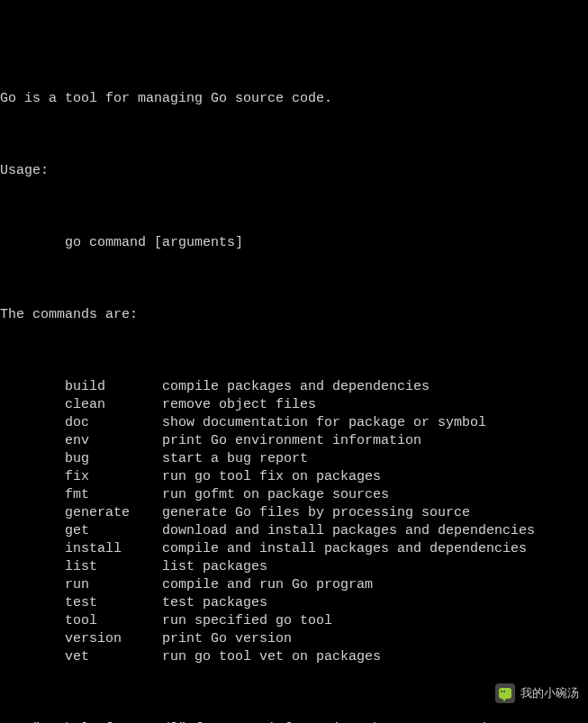  I want to click on command-row: get download and install packages and de…, so click(294, 531).